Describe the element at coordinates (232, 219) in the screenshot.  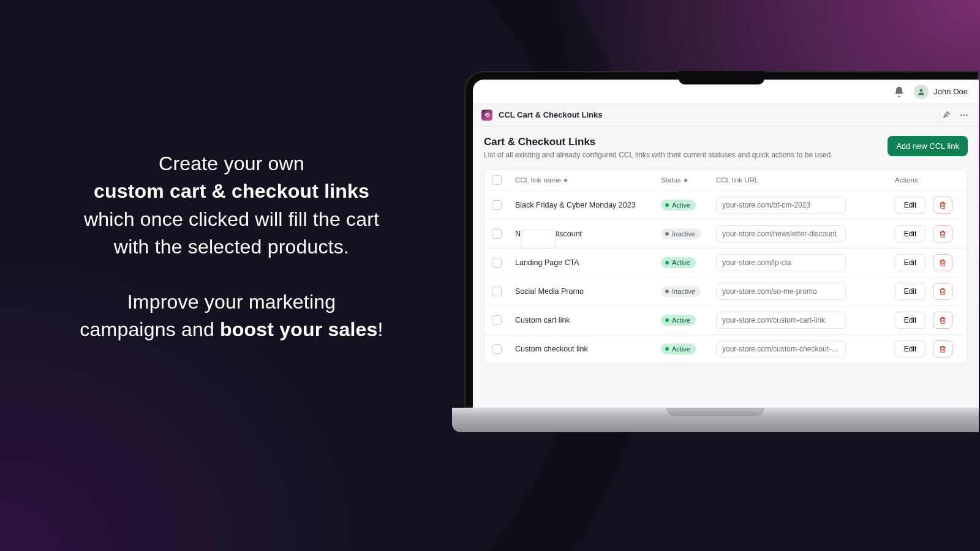
I see `copy-line3: which once clicked will fill the cart` at that location.